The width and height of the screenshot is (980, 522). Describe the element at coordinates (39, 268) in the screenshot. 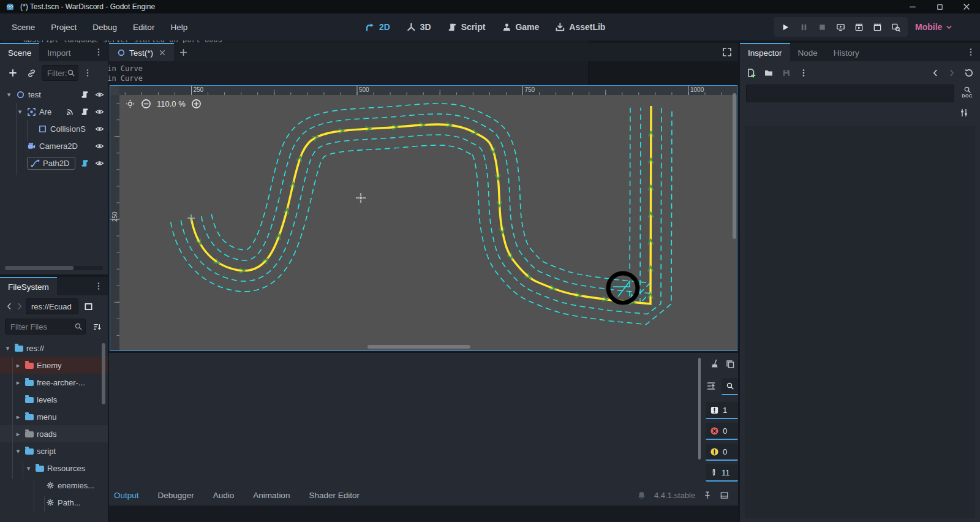

I see `scrollbar-thumb` at that location.